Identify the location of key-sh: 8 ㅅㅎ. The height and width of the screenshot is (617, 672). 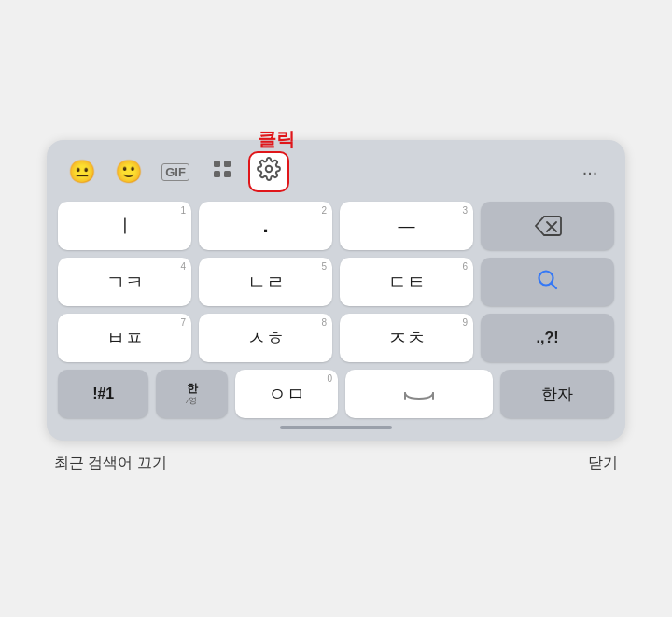
(265, 338).